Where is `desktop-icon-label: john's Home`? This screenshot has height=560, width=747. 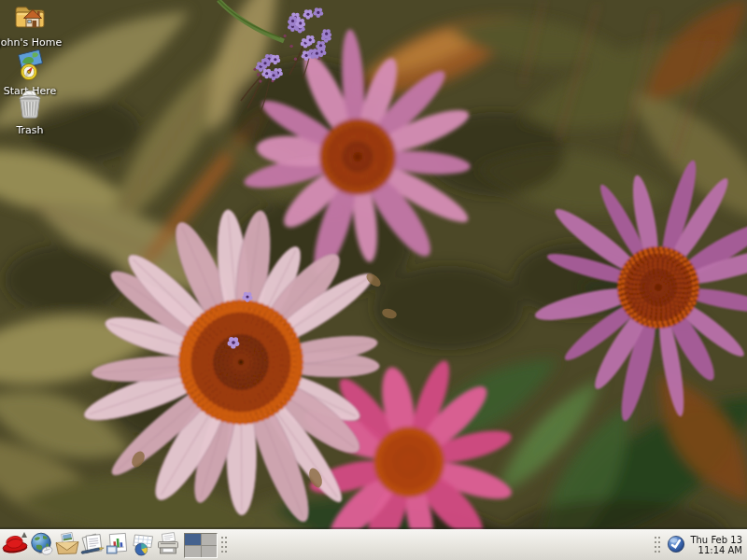
desktop-icon-label: john's Home is located at coordinates (31, 43).